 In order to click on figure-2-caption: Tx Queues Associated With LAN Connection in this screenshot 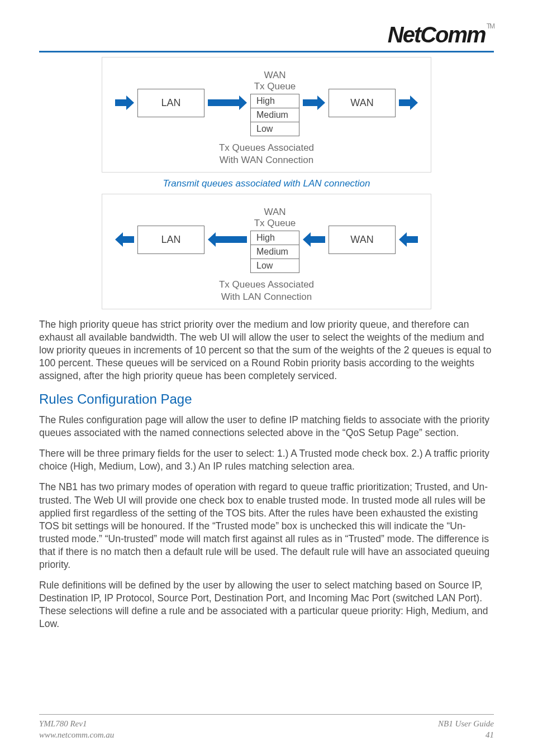, I will do `click(266, 291)`.